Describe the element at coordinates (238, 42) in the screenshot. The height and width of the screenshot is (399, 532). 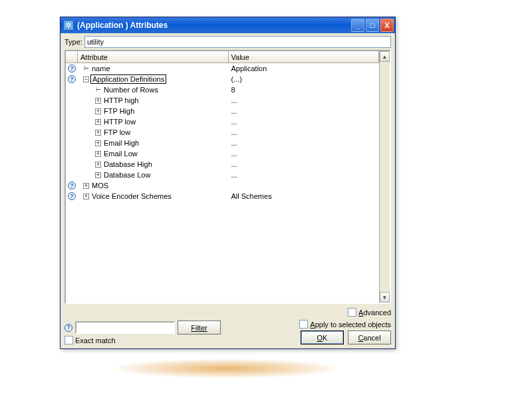
I see `type-input` at that location.